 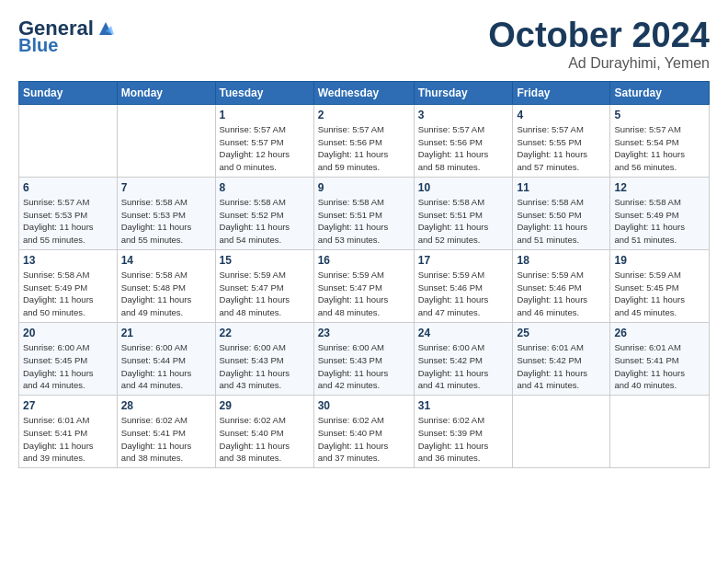 I want to click on logo-blue: Blue, so click(x=39, y=45).